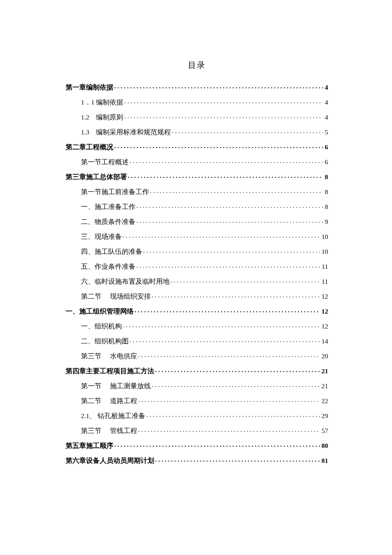  Describe the element at coordinates (197, 224) in the screenshot. I see `toc-entry: 二、物质条件准备9` at that location.